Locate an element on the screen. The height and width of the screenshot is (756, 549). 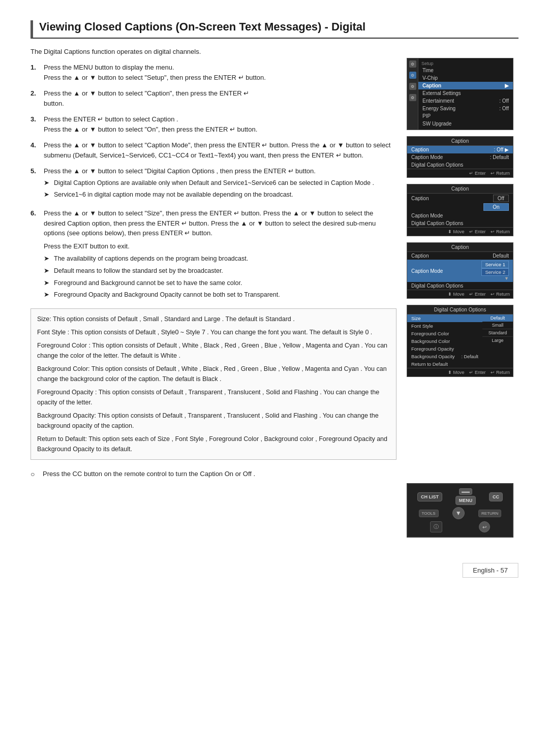
step-6-note-1: ➤ The availability of captions depends o… is located at coordinates (220, 259).